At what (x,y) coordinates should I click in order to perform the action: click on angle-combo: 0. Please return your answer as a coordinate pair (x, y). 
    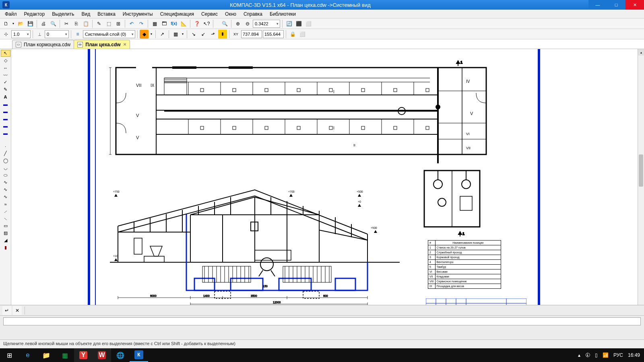
    Looking at the image, I should click on (57, 34).